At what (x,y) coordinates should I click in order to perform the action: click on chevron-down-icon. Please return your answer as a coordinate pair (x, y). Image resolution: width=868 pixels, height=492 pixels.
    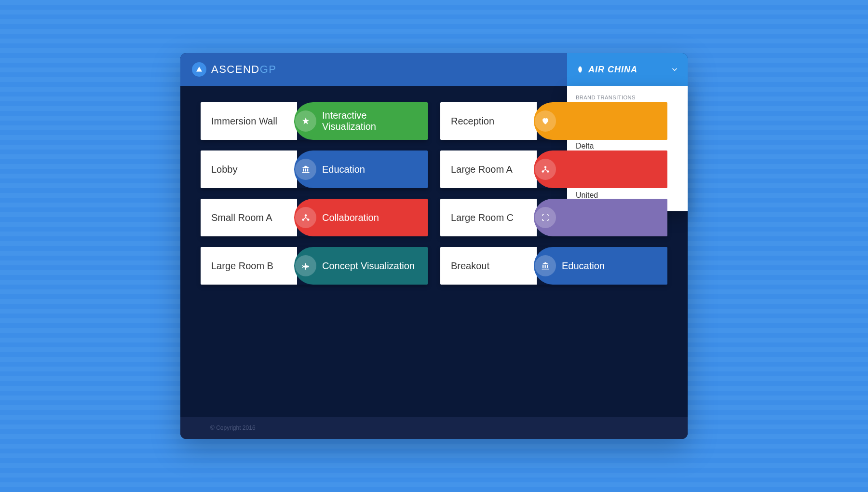
    Looking at the image, I should click on (675, 69).